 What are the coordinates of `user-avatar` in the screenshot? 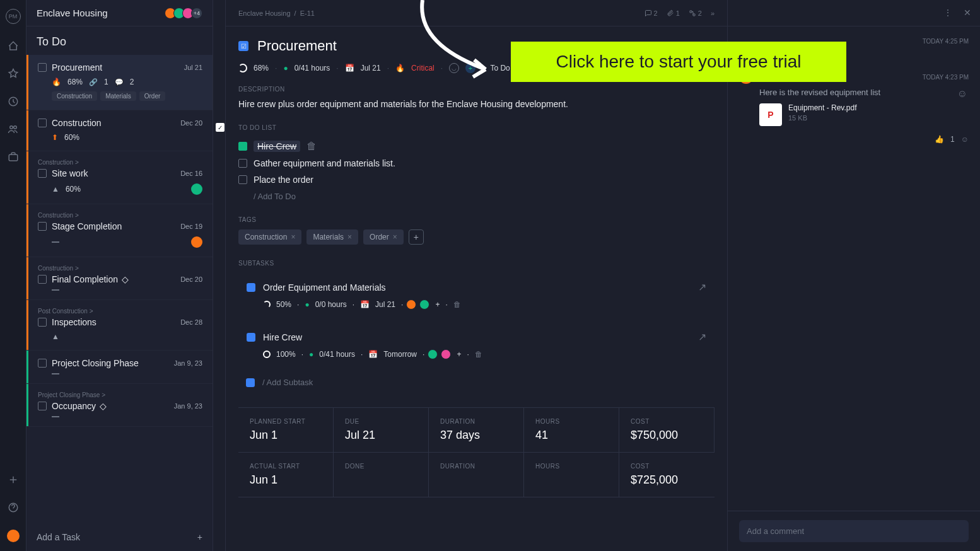 It's located at (13, 536).